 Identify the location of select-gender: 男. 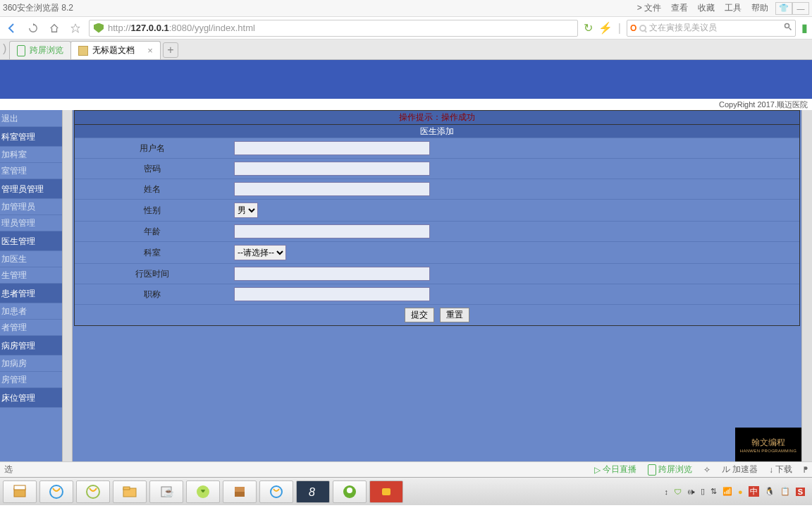
(246, 210).